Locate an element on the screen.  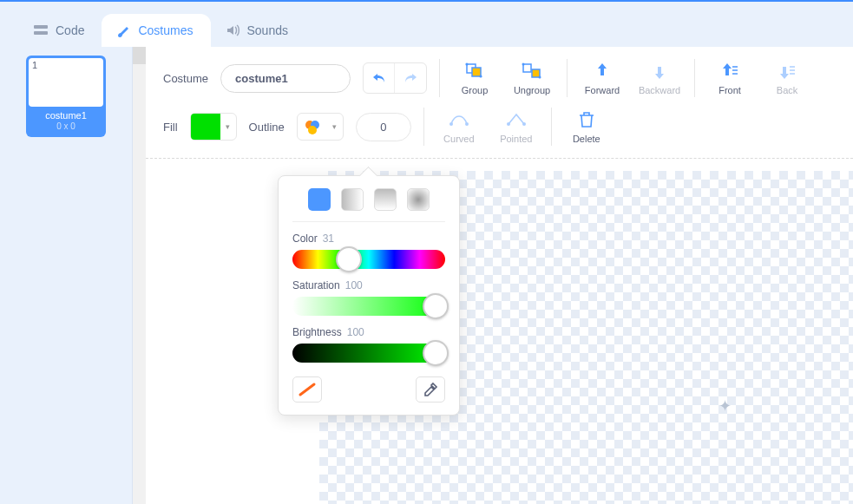
costume-size-label: 0 x 0 is located at coordinates (66, 128).